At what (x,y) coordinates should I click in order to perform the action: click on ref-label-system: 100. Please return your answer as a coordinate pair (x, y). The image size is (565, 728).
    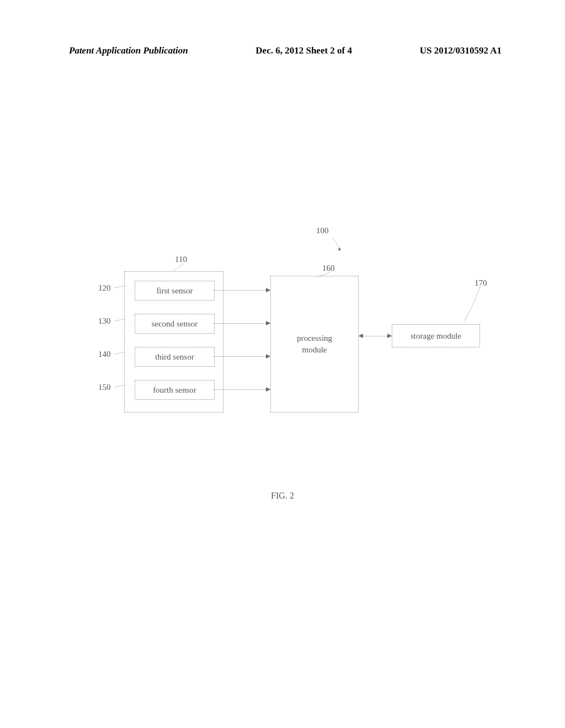
    Looking at the image, I should click on (322, 231).